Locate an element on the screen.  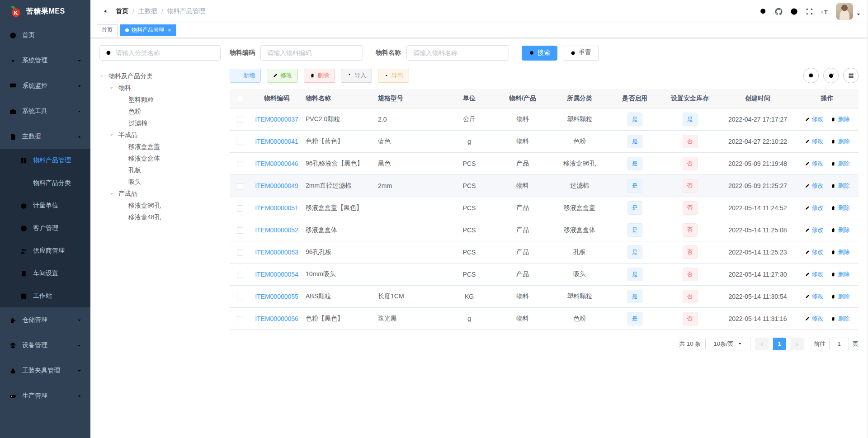
material-code-link: ITEM00000053 is located at coordinates (277, 252).